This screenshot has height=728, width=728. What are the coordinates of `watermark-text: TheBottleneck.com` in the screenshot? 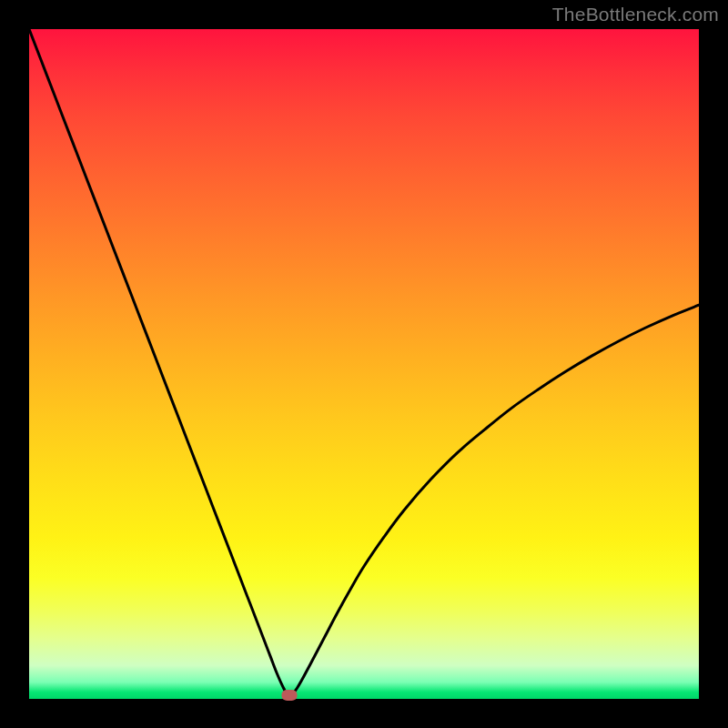 It's located at (635, 15).